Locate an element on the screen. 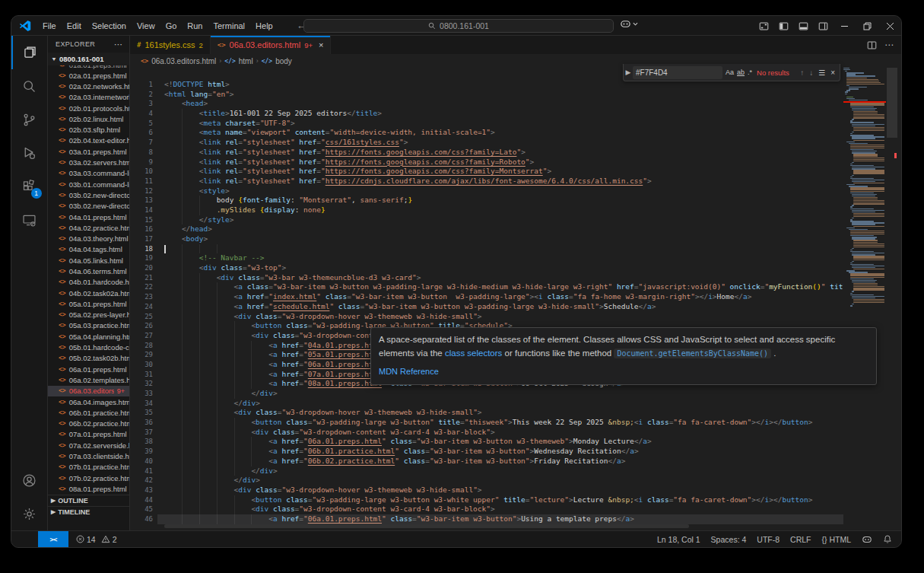  code-line: 34 </div> is located at coordinates (487, 403).